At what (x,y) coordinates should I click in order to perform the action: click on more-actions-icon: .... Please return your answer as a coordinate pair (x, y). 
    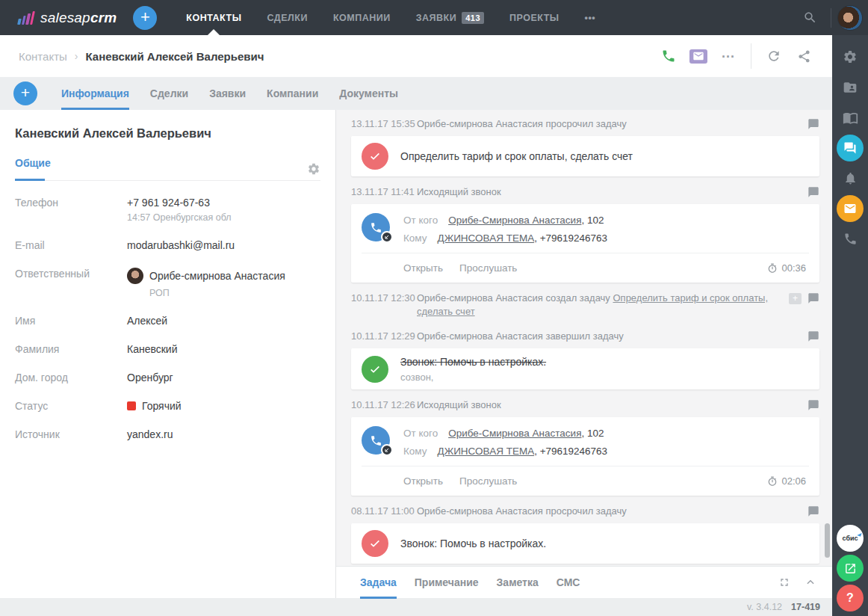
    Looking at the image, I should click on (728, 56).